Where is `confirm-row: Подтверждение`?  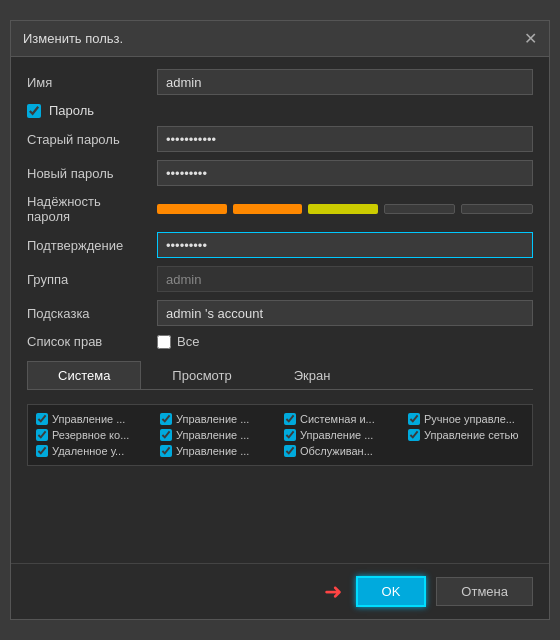
confirm-row: Подтверждение is located at coordinates (280, 245).